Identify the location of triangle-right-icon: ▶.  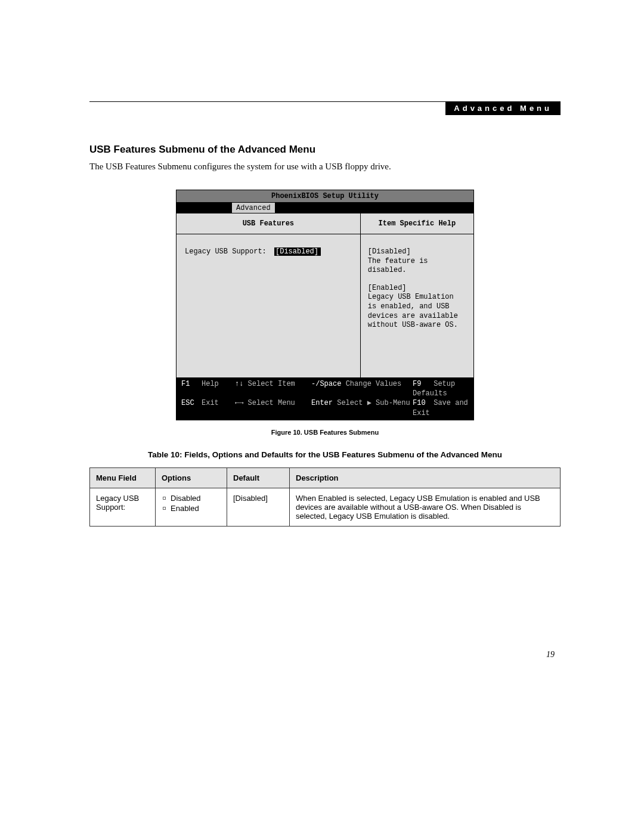
(370, 403).